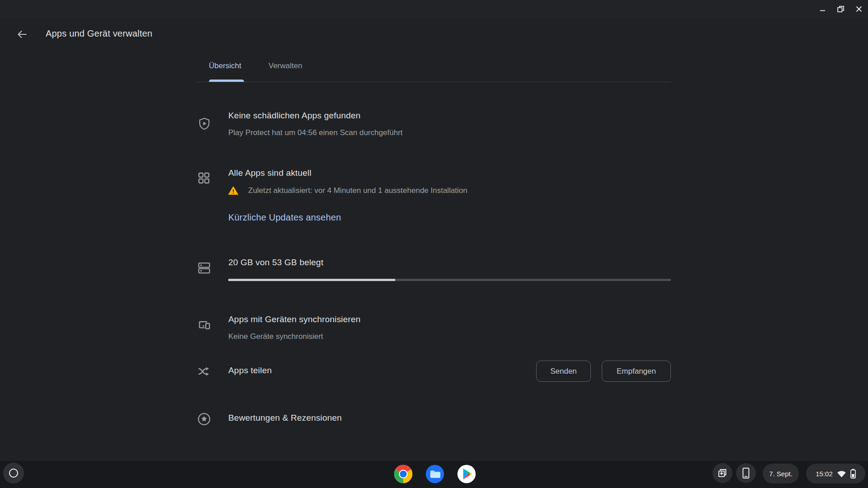 This screenshot has height=488, width=868. Describe the element at coordinates (14, 473) in the screenshot. I see `launcher-button` at that location.